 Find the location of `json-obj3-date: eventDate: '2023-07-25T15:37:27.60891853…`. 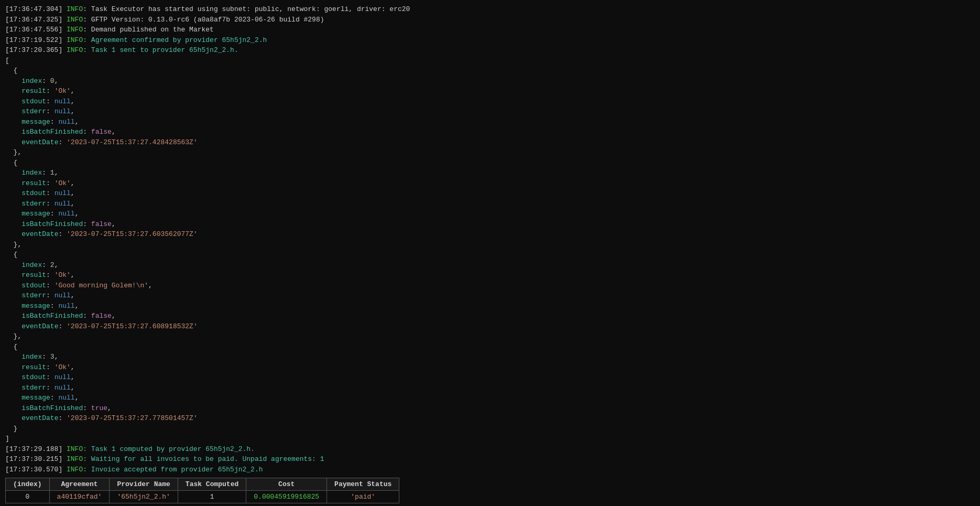

json-obj3-date: eventDate: '2023-07-25T15:37:27.60891853… is located at coordinates (490, 327).